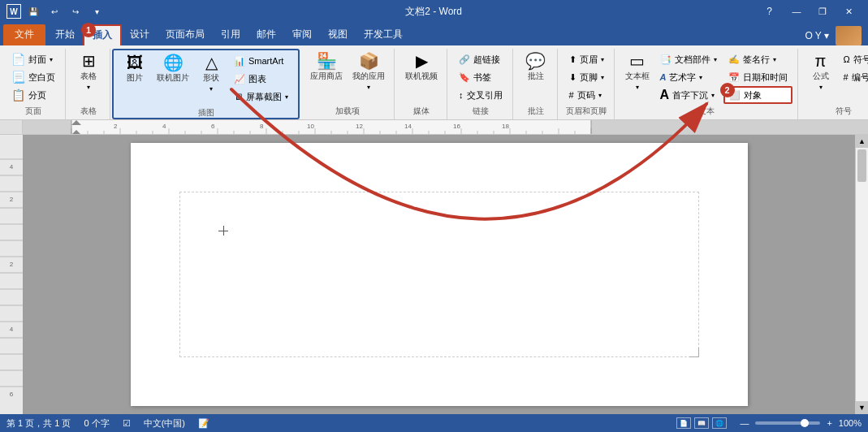 Image resolution: width=868 pixels, height=432 pixels. Describe the element at coordinates (836, 77) in the screenshot. I see `symbols-content: π 公式 ▾ Ω符号▾ #编号` at that location.